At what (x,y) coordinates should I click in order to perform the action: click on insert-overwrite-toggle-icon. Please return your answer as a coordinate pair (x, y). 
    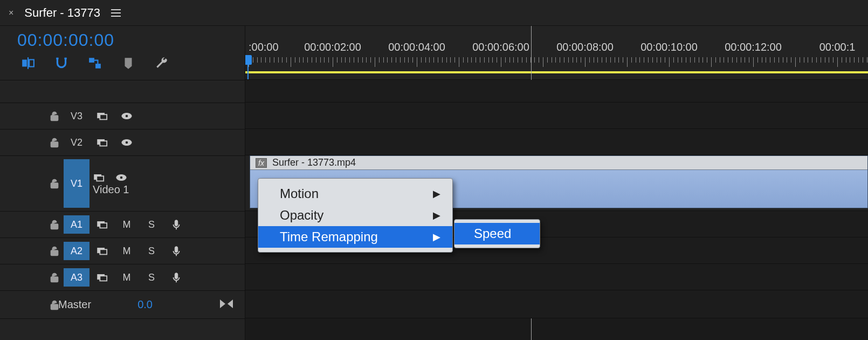
    Looking at the image, I should click on (28, 63).